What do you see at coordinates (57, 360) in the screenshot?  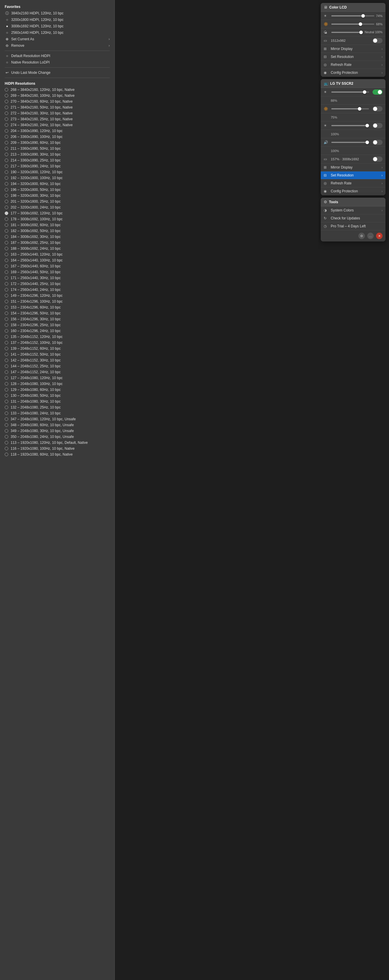 I see `resolution-item-46: 142 – 2048x1152, 30Hz, 10 bpc` at bounding box center [57, 360].